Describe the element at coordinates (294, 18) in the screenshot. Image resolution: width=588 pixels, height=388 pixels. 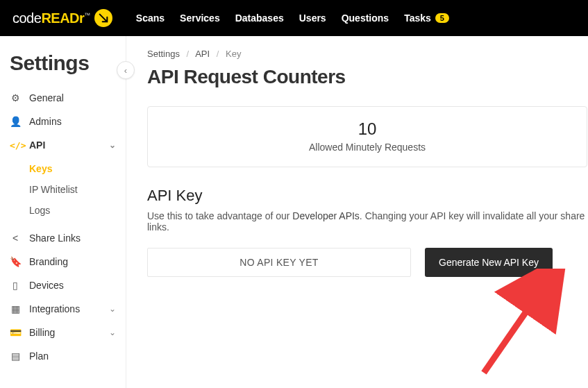
I see `top-nav: codeREADr™ Scans Services Databases User…` at that location.